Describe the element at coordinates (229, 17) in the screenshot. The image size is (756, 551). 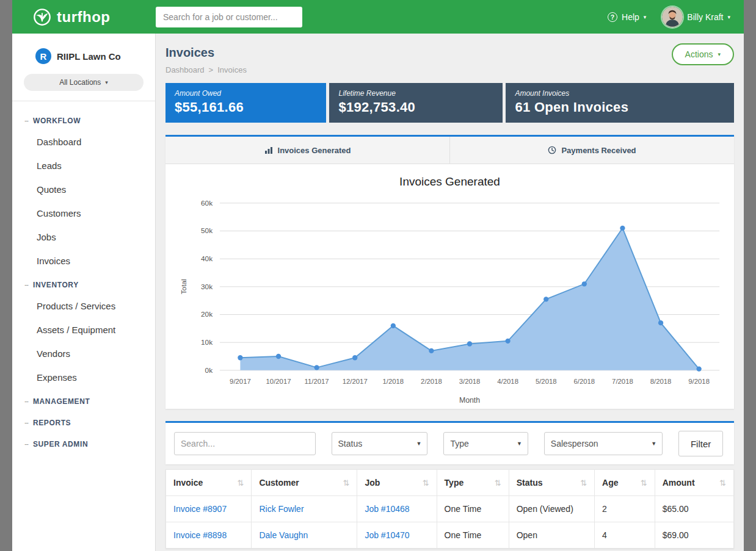
I see `global-search-input` at that location.